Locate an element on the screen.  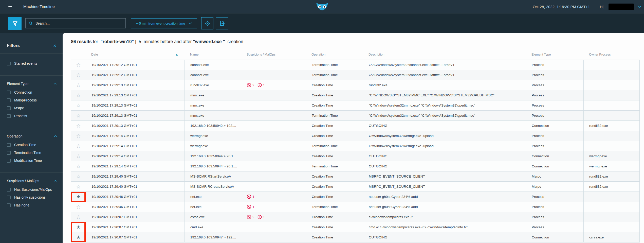
filter-item-starred-events: Starred events is located at coordinates (32, 63).